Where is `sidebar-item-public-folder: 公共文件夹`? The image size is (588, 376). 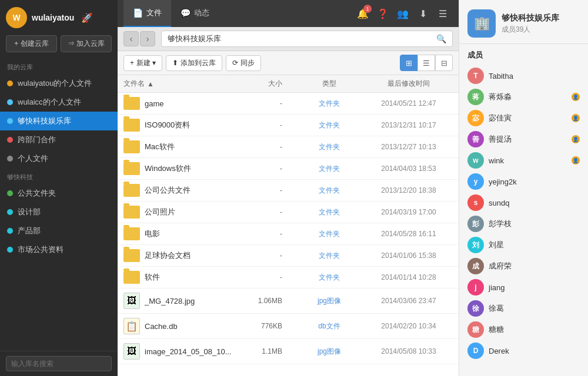
sidebar-item-public-folder: 公共文件夹 is located at coordinates (59, 193).